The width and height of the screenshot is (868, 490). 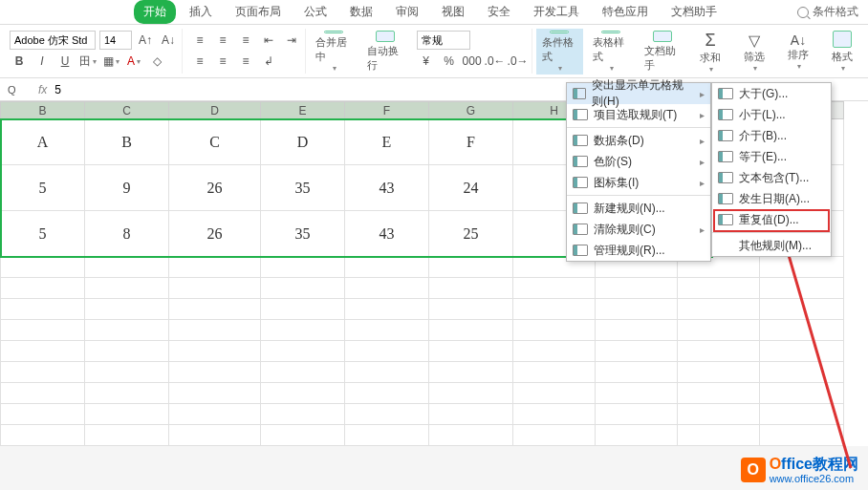 I want to click on tab-formula: 公式, so click(x=315, y=11).